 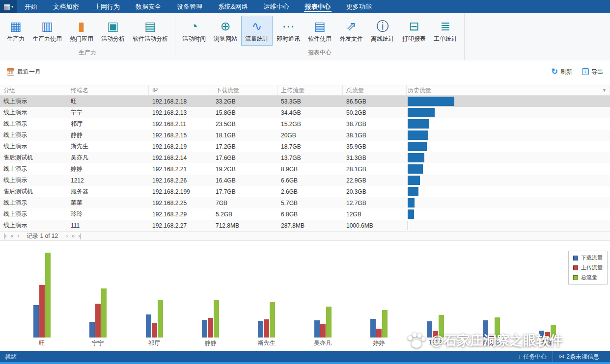 What do you see at coordinates (310, 90) in the screenshot?
I see `column-header-upload: 上传流量` at bounding box center [310, 90].